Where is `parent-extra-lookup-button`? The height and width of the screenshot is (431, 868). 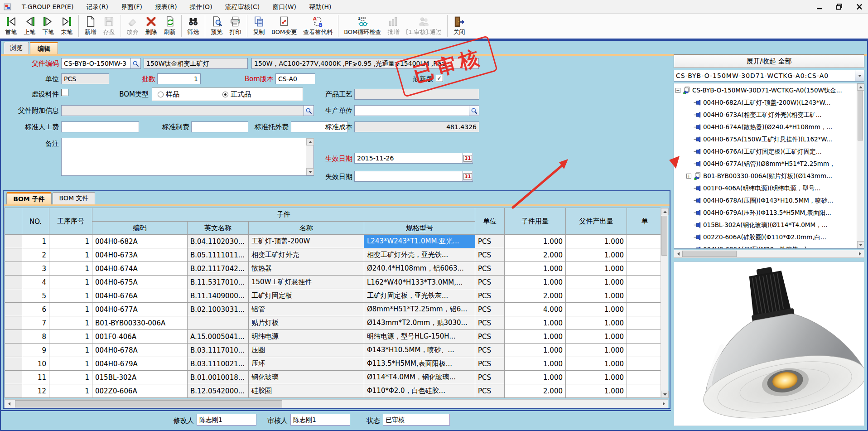 parent-extra-lookup-button is located at coordinates (309, 111).